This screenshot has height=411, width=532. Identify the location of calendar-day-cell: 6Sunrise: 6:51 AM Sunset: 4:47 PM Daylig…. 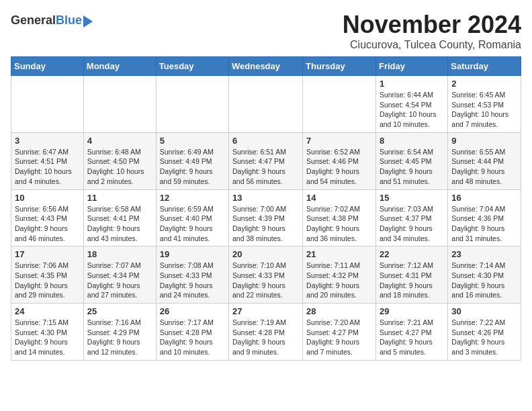
(266, 161).